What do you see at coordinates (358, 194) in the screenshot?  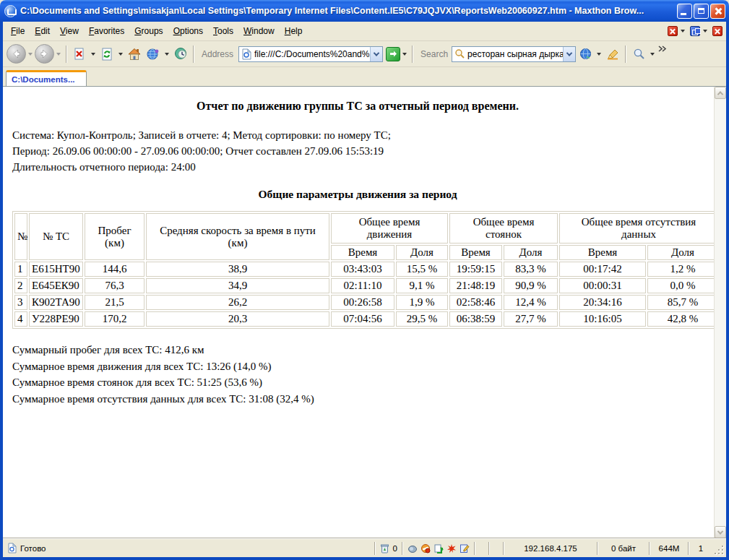 I see `section-title: Общие параметры движения за период` at bounding box center [358, 194].